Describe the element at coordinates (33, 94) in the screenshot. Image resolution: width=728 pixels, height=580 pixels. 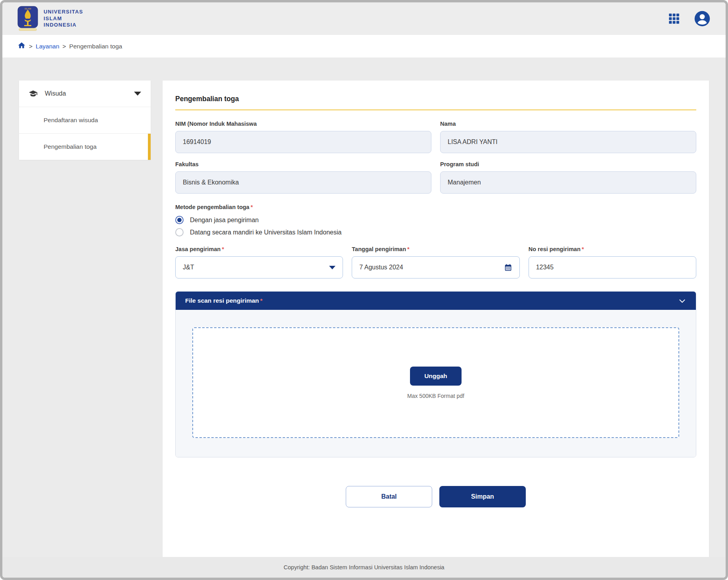
I see `graduation-cap-icon` at that location.